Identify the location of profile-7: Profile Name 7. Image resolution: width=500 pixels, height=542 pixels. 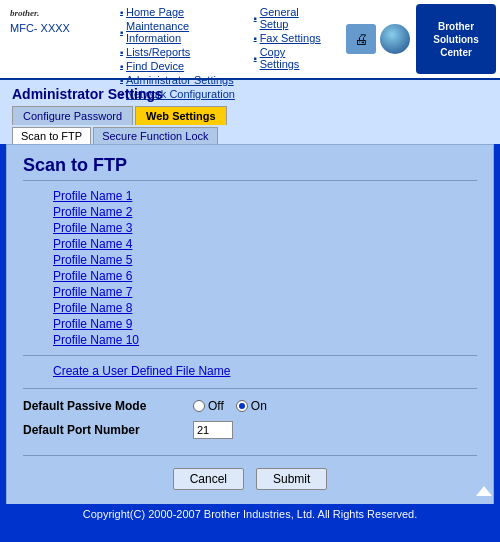
(265, 292).